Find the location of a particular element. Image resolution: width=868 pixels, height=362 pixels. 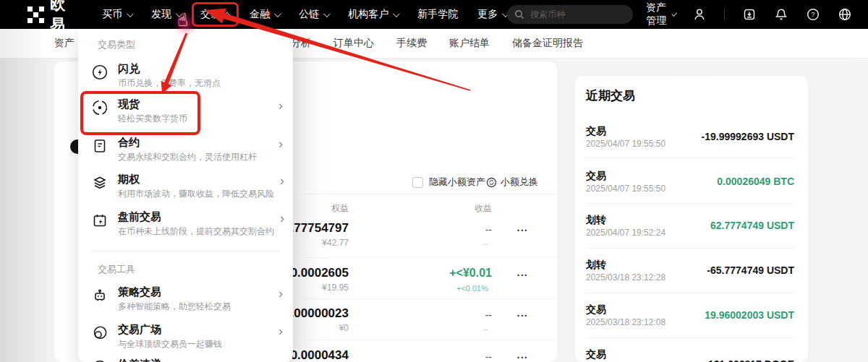

search-input is located at coordinates (577, 14).